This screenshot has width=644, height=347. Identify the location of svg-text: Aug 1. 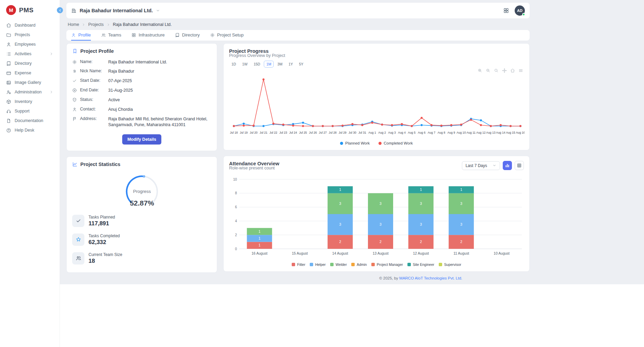
(372, 133).